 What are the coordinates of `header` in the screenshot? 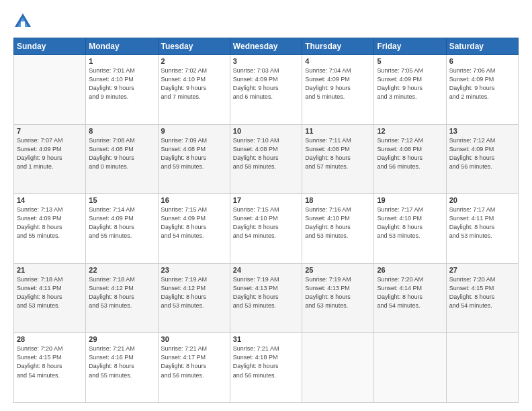 It's located at (266, 21).